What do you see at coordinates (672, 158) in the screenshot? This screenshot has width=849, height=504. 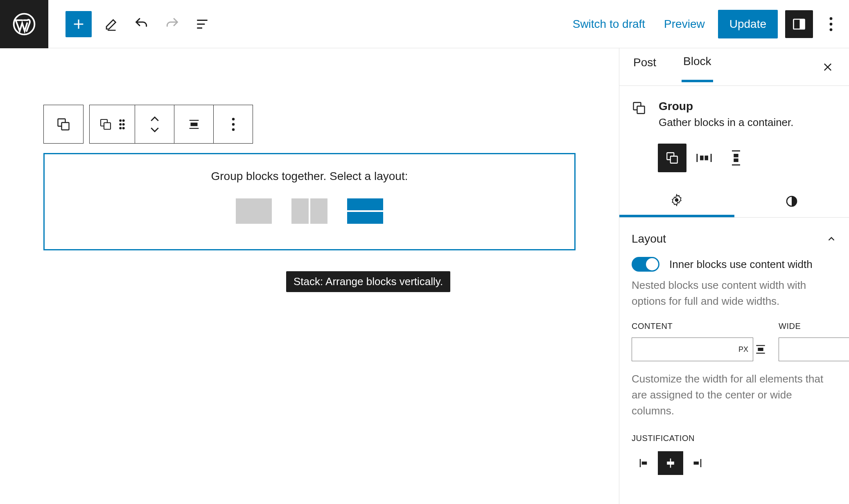 I see `variation-group-button` at bounding box center [672, 158].